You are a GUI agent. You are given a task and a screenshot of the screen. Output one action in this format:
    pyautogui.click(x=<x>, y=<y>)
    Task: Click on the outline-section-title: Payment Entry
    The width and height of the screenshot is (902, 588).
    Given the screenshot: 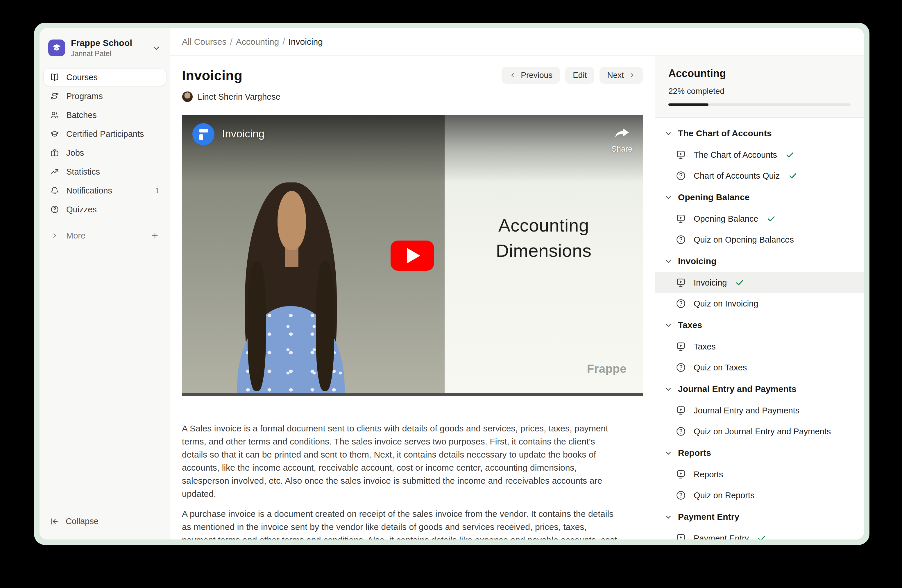 What is the action you would take?
    pyautogui.click(x=709, y=517)
    